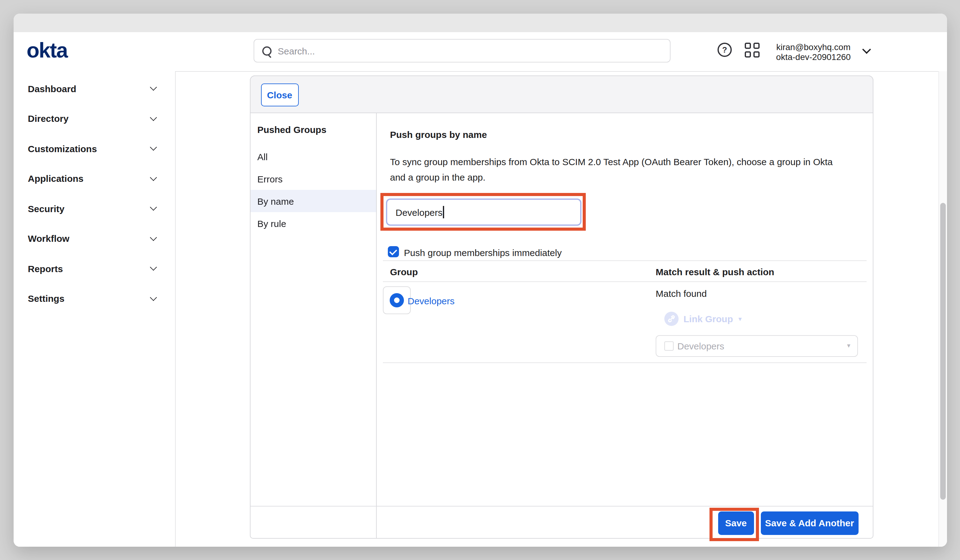  Describe the element at coordinates (267, 51) in the screenshot. I see `search-icon` at that location.